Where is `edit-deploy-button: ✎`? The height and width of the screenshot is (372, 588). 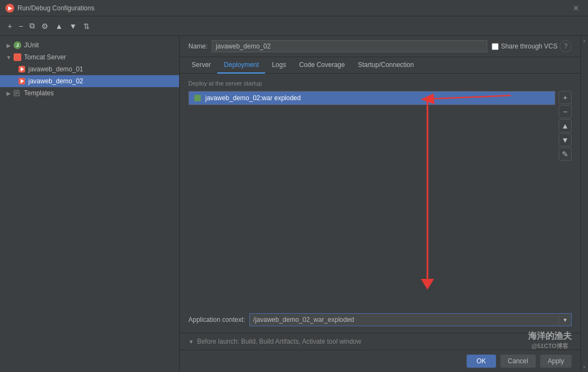
edit-deploy-button: ✎ is located at coordinates (565, 154).